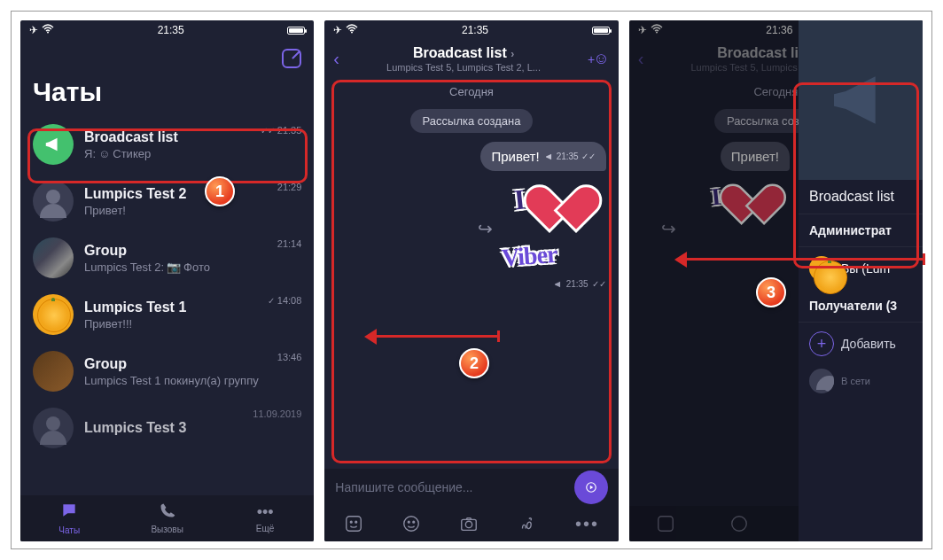 This screenshot has width=943, height=560. Describe the element at coordinates (193, 154) in the screenshot. I see `chat-preview: Я: ☺ Стикер` at that location.